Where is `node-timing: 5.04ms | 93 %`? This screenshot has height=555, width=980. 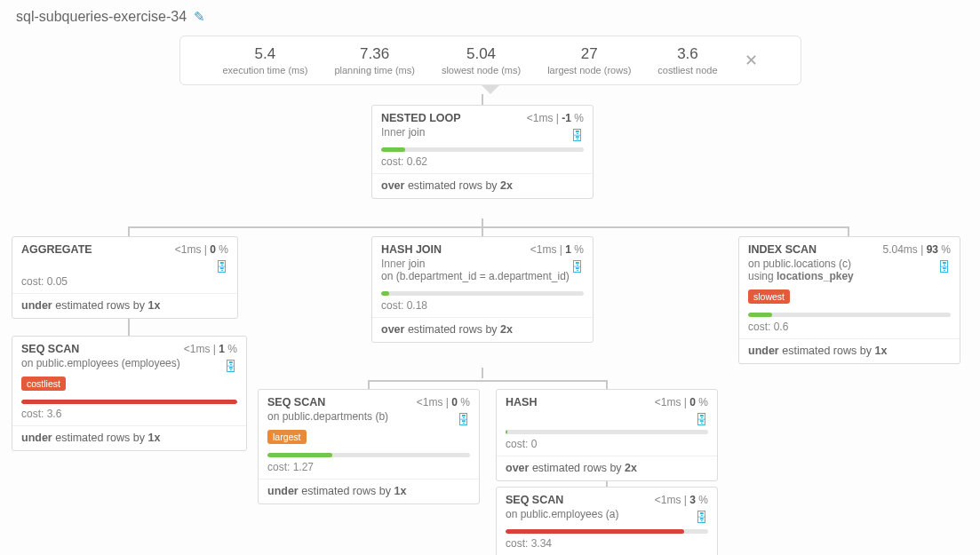 node-timing: 5.04ms | 93 % is located at coordinates (917, 250).